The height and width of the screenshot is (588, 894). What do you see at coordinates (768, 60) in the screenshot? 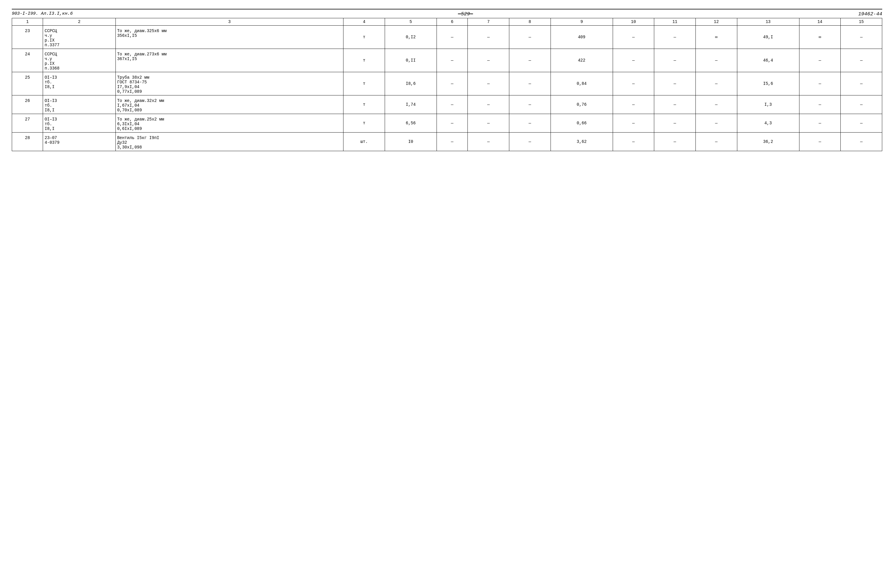
I see `row-col13: 46,4` at bounding box center [768, 60].